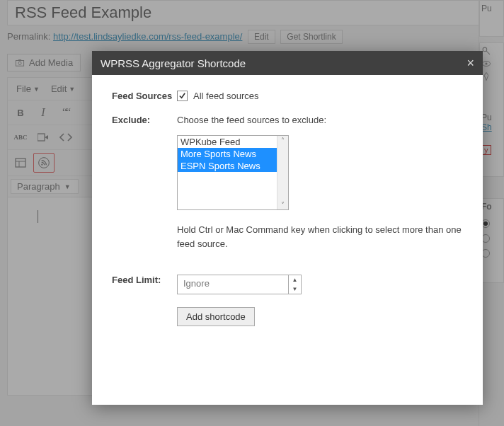 The height and width of the screenshot is (426, 504). Describe the element at coordinates (216, 317) in the screenshot. I see `add-shortcode-button: Add shortcode` at that location.